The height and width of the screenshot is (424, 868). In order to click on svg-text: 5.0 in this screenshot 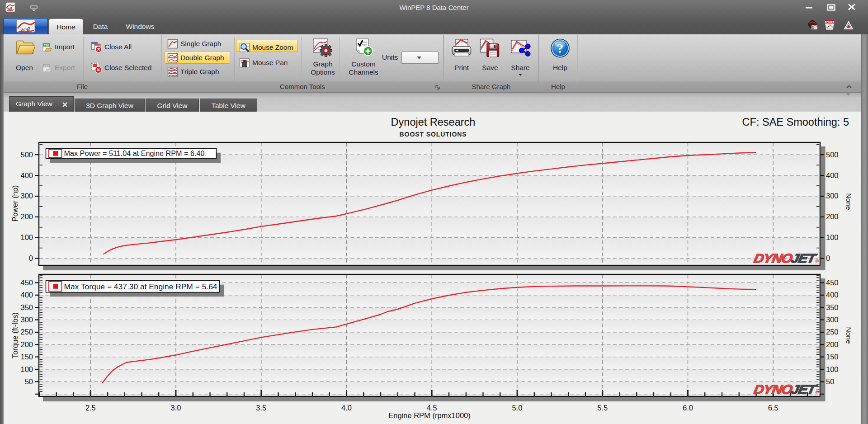, I will do `click(517, 408)`.